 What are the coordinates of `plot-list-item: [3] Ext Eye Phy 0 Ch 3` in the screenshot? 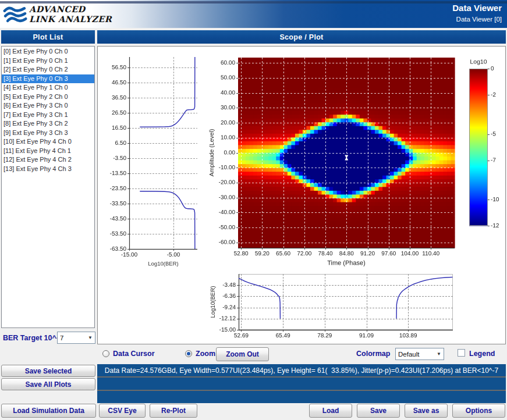 It's located at (48, 79).